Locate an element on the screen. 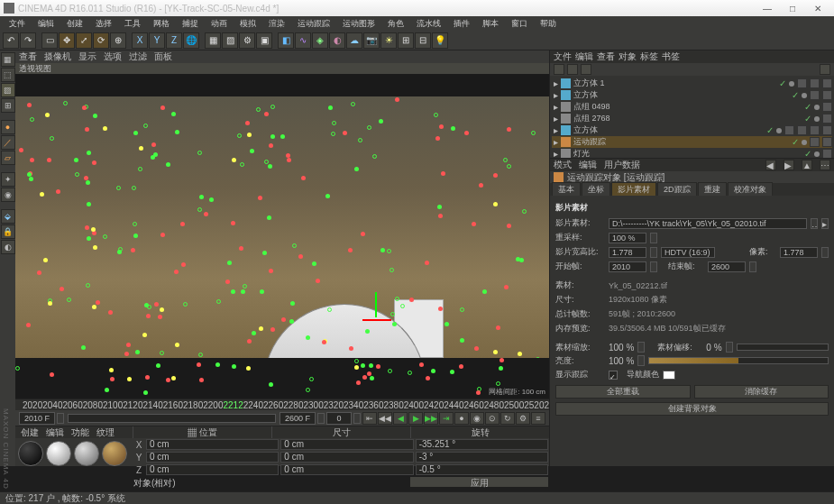 The width and height of the screenshot is (834, 504). transport-button: ⚙ is located at coordinates (523, 418).